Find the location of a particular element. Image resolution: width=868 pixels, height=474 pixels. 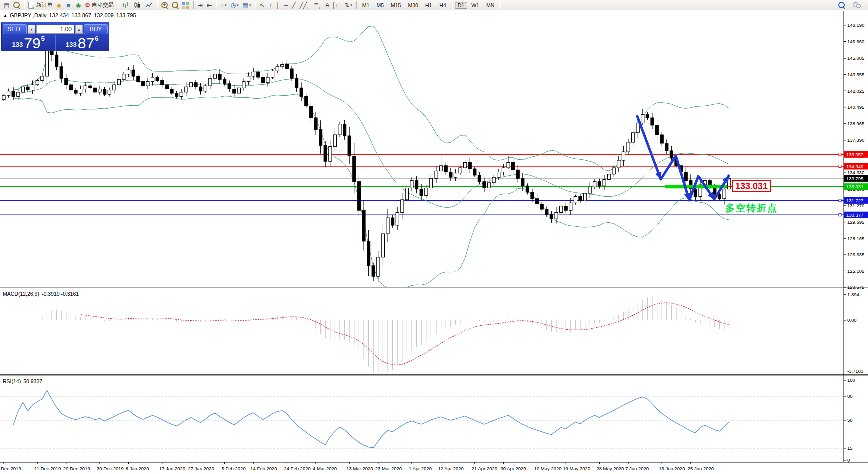

hline-button: ─ is located at coordinates (286, 5).